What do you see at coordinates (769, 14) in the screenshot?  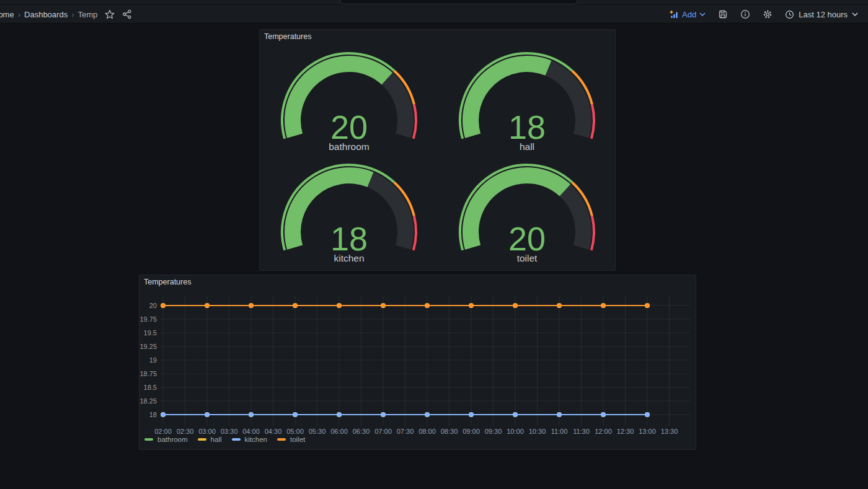 I see `topbar-right-actions: Add` at bounding box center [769, 14].